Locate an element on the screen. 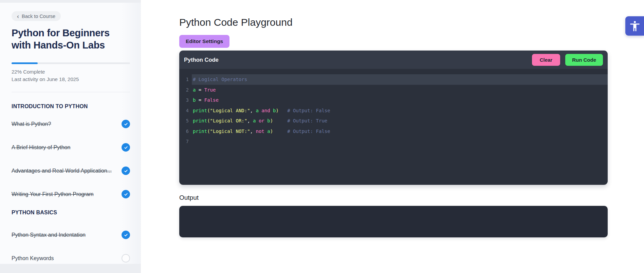  lesson-label: What is Python? is located at coordinates (31, 124).